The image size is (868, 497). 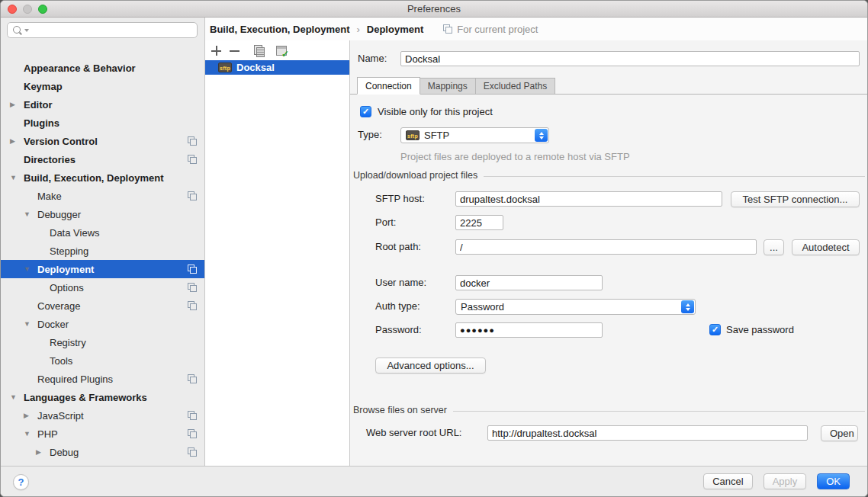 What do you see at coordinates (111, 30) in the screenshot?
I see `search-input` at bounding box center [111, 30].